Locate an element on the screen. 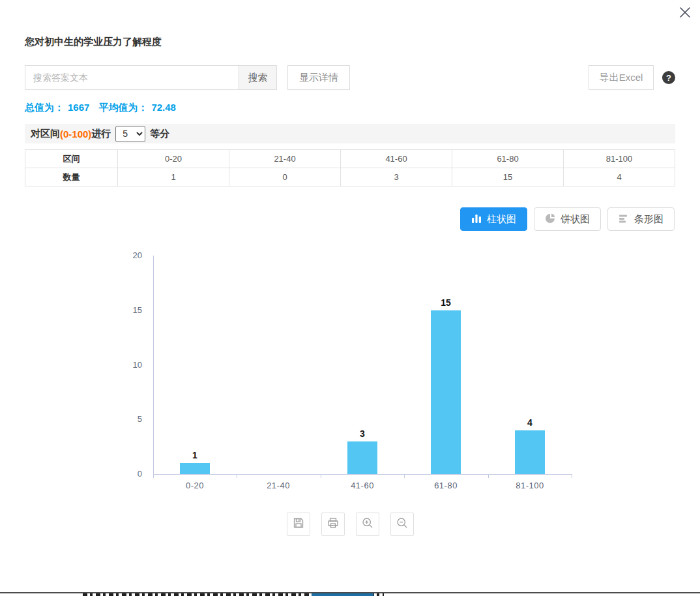 The width and height of the screenshot is (700, 596). bar-chart-icon is located at coordinates (476, 219).